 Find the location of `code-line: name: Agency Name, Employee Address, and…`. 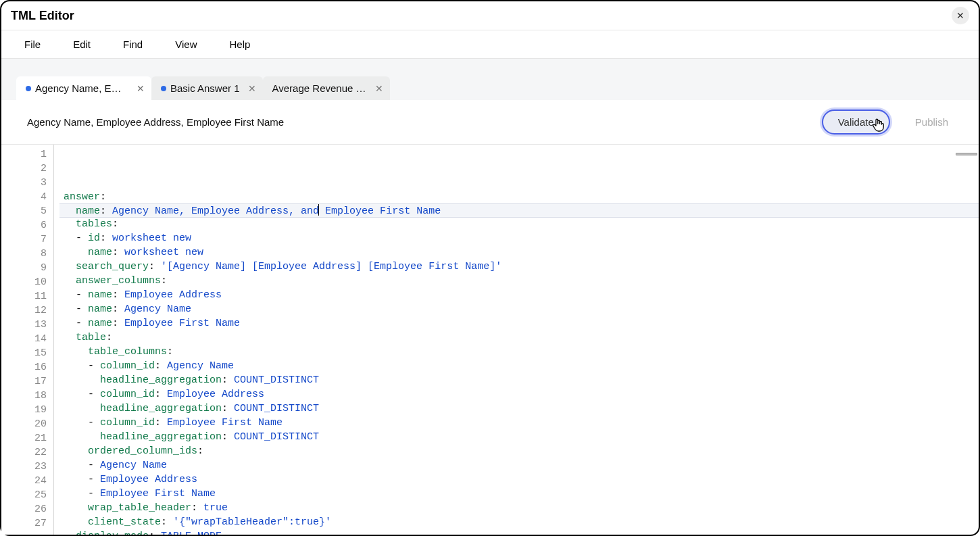

code-line: name: Agency Name, Employee Address, and… is located at coordinates (519, 211).